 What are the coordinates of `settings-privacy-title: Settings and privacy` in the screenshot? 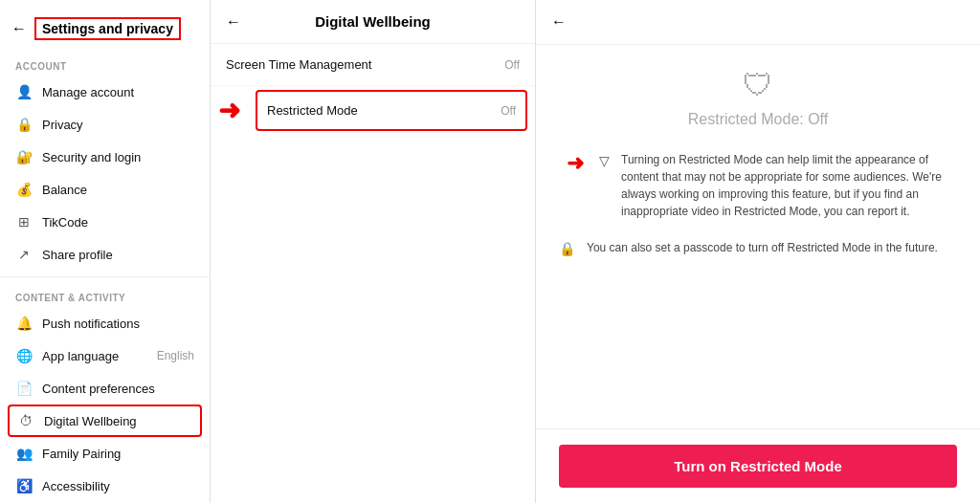 It's located at (107, 29).